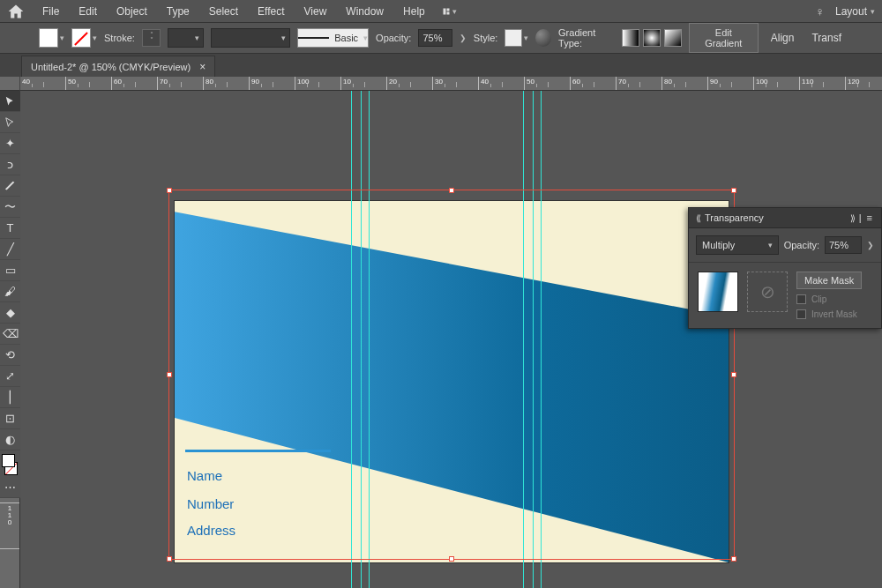 This screenshot has height=588, width=882. What do you see at coordinates (463, 38) in the screenshot?
I see `opacity-chevron-icon: ❯` at bounding box center [463, 38].